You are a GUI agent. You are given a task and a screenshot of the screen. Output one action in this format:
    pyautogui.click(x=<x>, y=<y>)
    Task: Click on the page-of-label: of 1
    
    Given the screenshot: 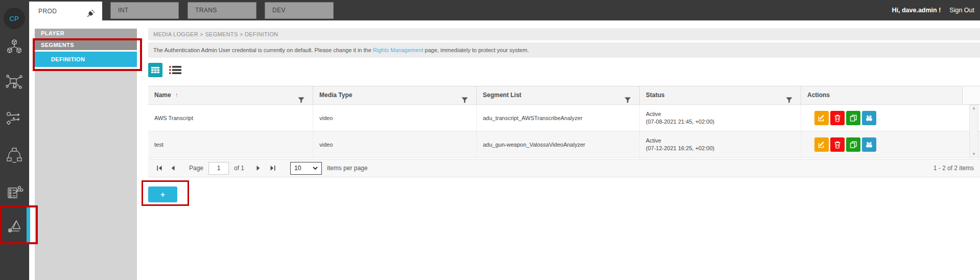 What is the action you would take?
    pyautogui.click(x=239, y=168)
    